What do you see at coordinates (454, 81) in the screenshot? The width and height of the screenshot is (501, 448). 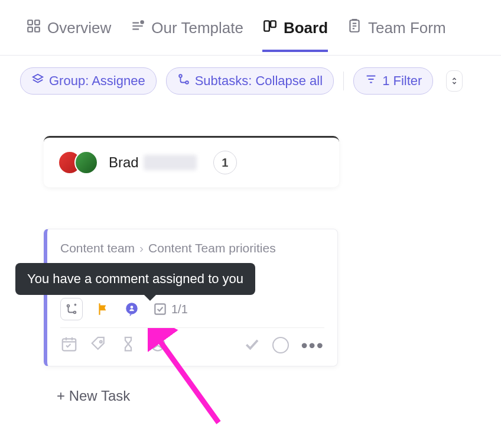 I see `expand-collapse-button` at bounding box center [454, 81].